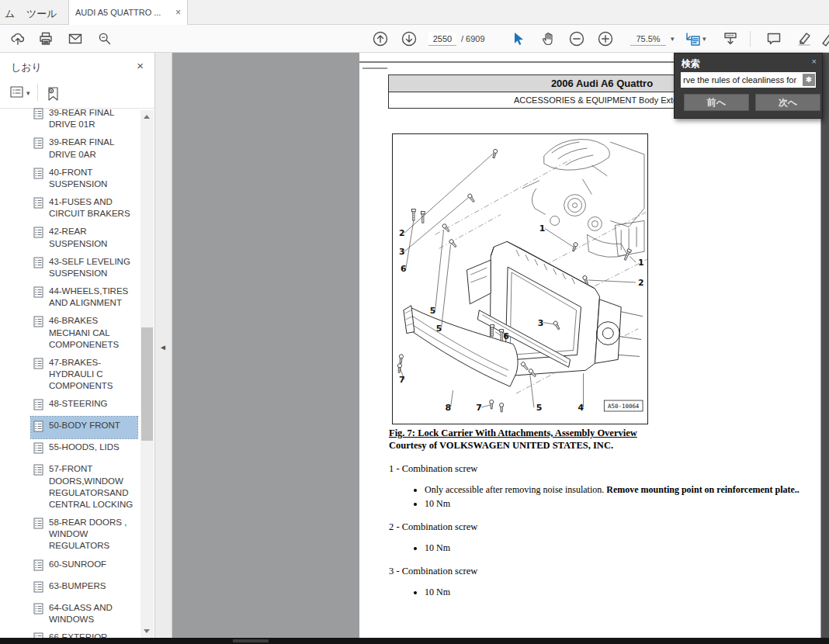  Describe the element at coordinates (92, 208) in the screenshot. I see `bookmark-item-label: 41-FUSES AND CIRCUIT BRAKERS` at that location.